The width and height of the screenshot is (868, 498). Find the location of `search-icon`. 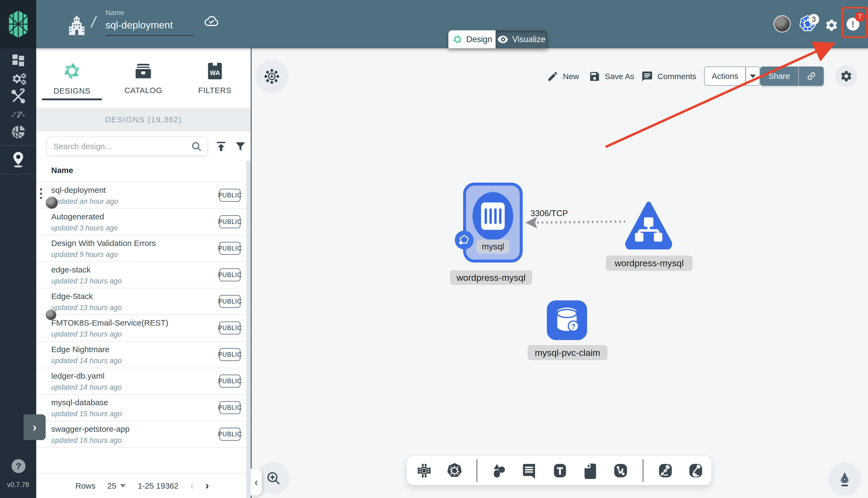

search-icon is located at coordinates (196, 146).